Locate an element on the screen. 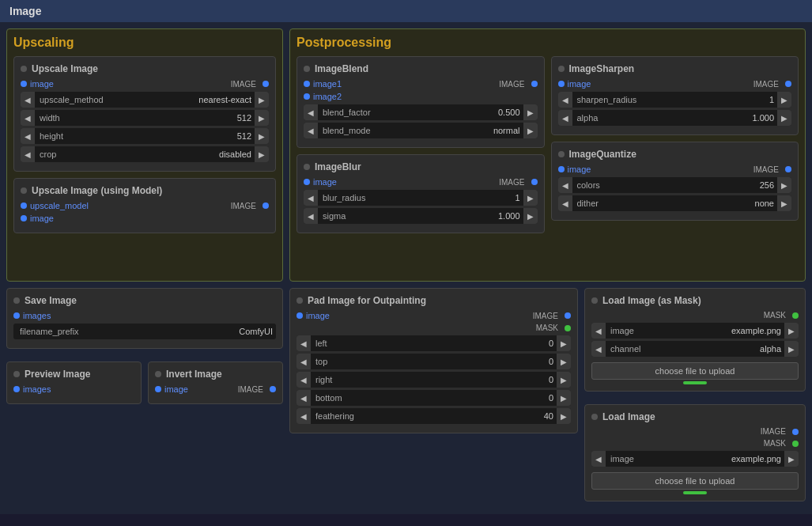 Image resolution: width=812 pixels, height=526 pixels. pad-right-right-btn: ▶ is located at coordinates (564, 380).